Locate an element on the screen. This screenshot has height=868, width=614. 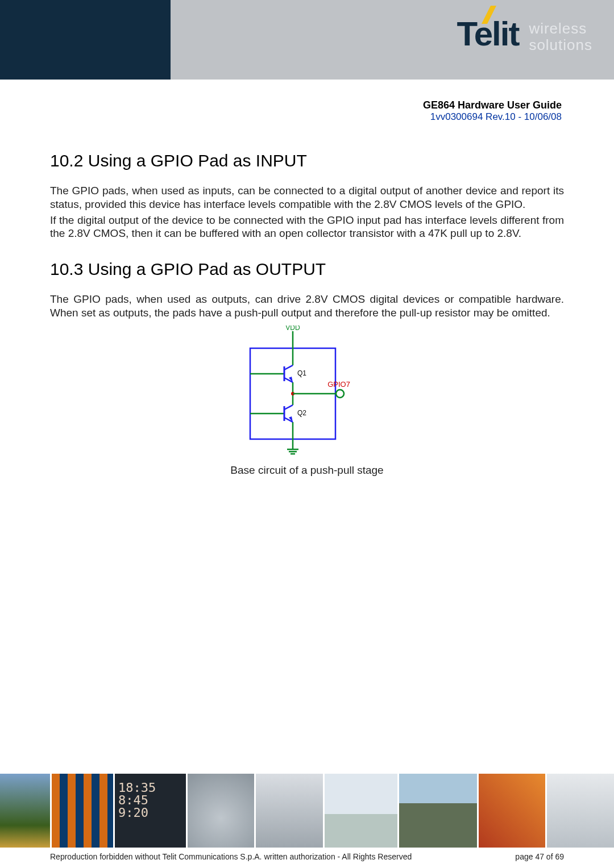
push-pull-diagram: VDD Q1 is located at coordinates (307, 401).